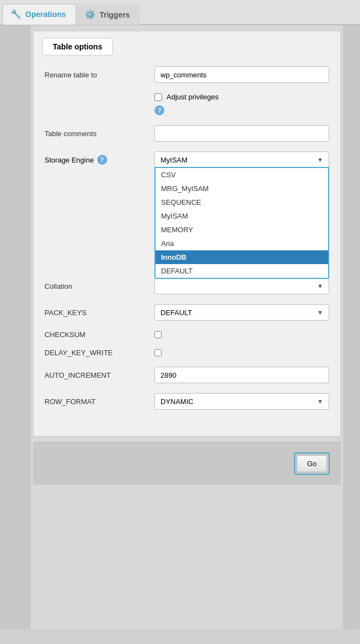 The height and width of the screenshot is (644, 360). I want to click on adjust-privileges-row: Adjust privileges, so click(242, 97).